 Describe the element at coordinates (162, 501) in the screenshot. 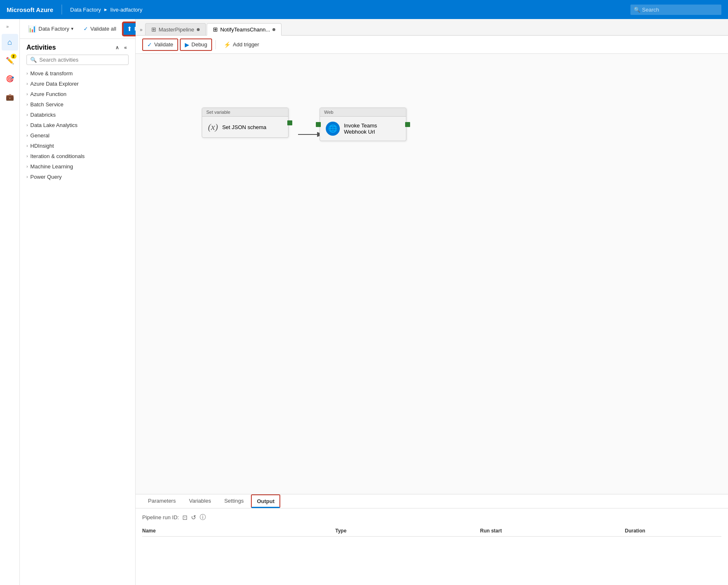

I see `tab-parameters-label: Parameters` at that location.